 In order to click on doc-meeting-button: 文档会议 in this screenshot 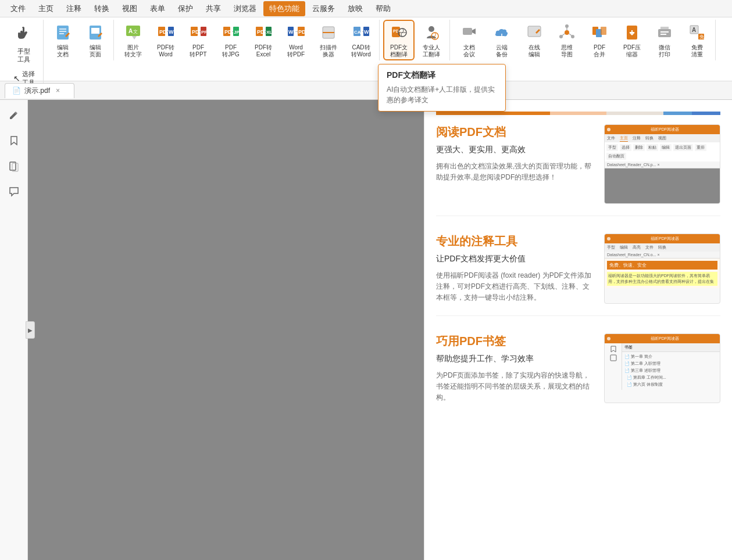, I will do `click(469, 40)`.